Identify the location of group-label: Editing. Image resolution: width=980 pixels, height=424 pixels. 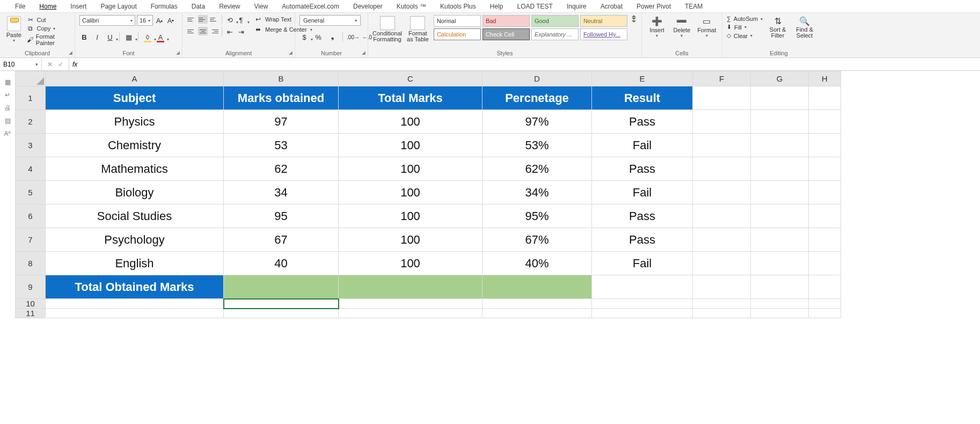
(779, 53).